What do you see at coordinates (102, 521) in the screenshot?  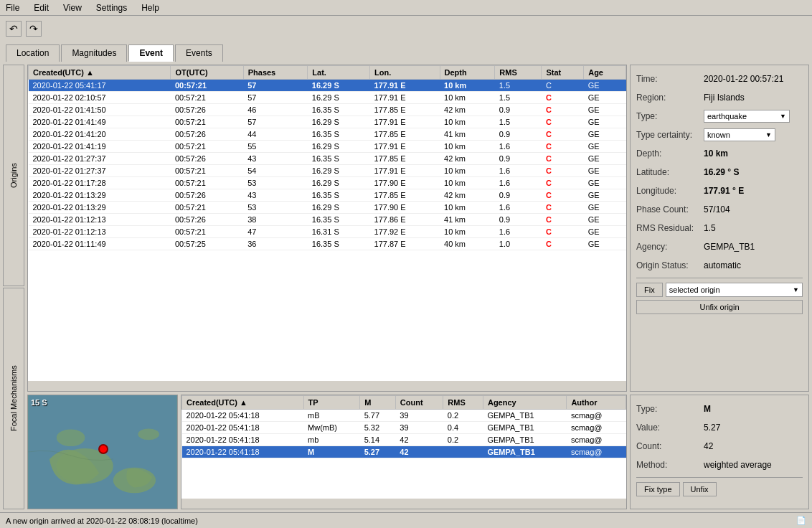 I see `status-text: A new origin arrived at 2020-01-22 08:08…` at bounding box center [102, 521].